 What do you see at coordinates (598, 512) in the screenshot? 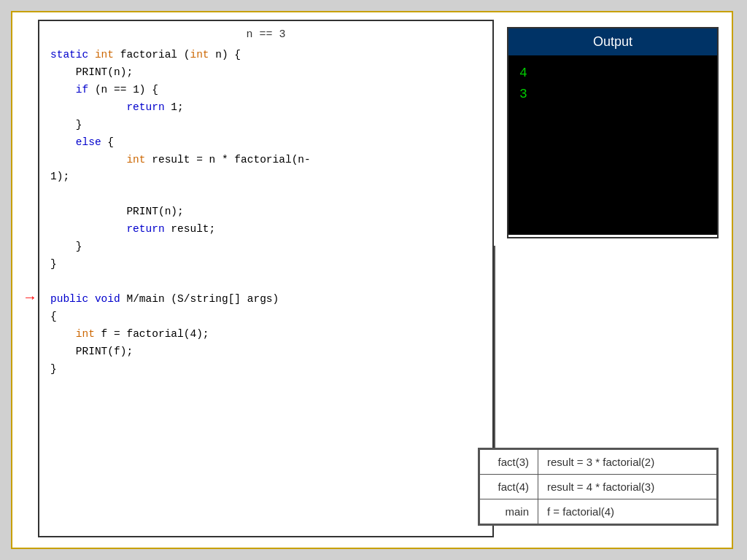
I see `stack-row-main: main f = factorial(4)` at bounding box center [598, 512].